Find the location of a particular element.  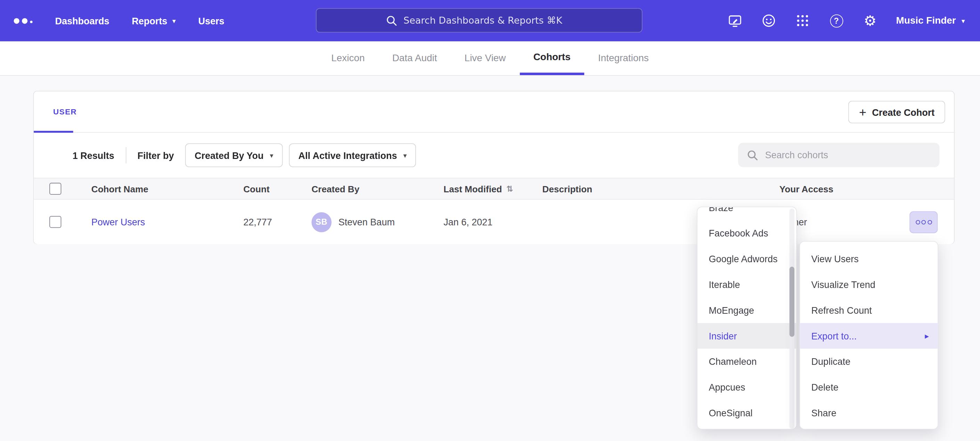

create-cohort-label: Create Cohort is located at coordinates (903, 112).